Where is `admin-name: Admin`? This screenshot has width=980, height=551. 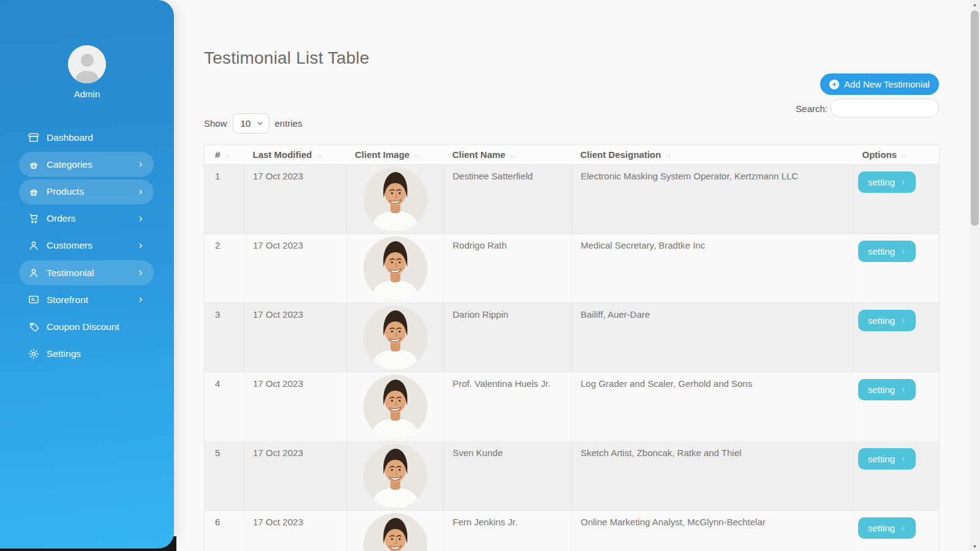
admin-name: Admin is located at coordinates (87, 94).